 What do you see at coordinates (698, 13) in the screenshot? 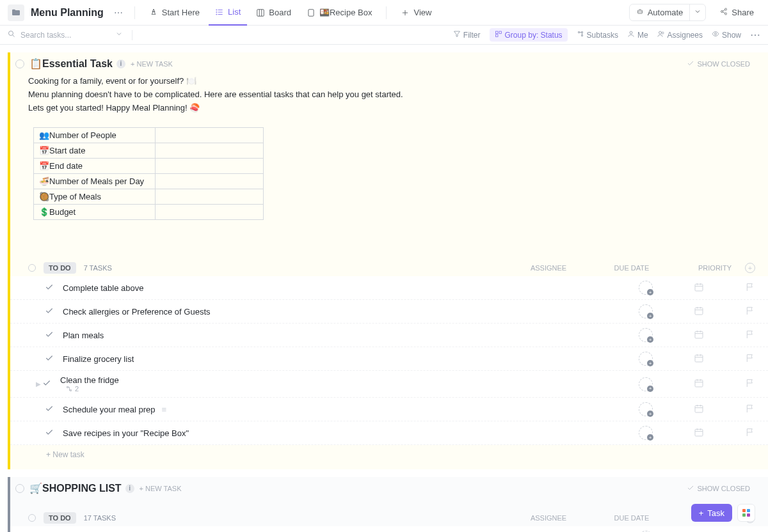
I see `automate-dropdown` at bounding box center [698, 13].